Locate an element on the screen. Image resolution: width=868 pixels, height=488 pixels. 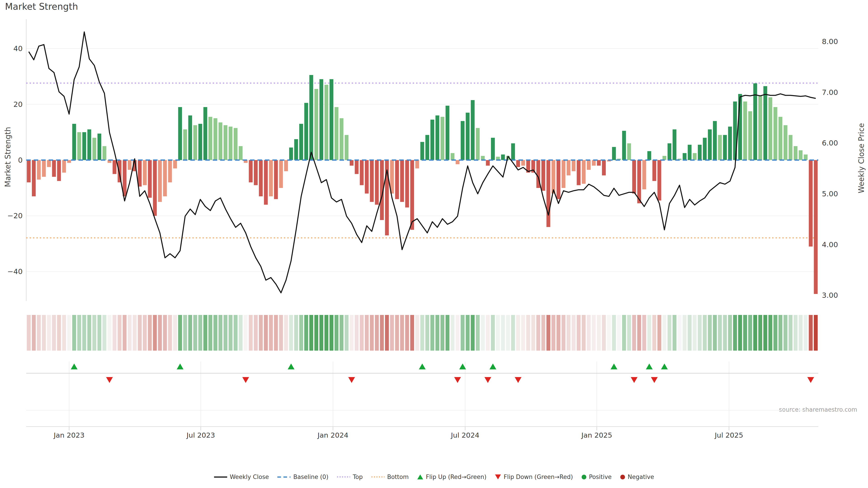
left-axis-tick-label: 40 is located at coordinates (12, 48).